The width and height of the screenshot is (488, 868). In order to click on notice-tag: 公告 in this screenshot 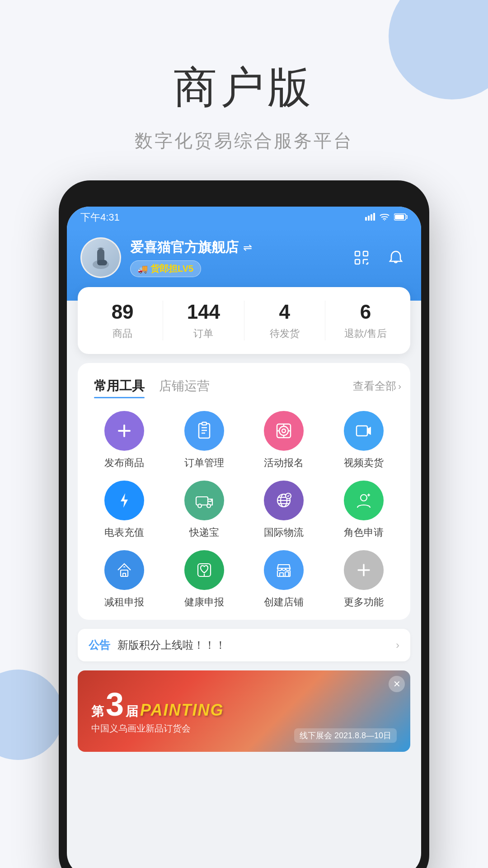, I will do `click(99, 645)`.